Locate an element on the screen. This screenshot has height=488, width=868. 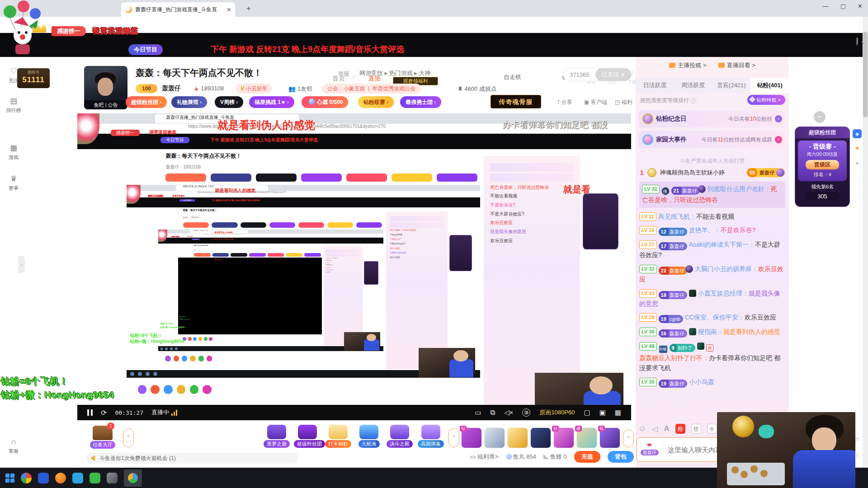
scrollbar-thumb is located at coordinates (865, 75).